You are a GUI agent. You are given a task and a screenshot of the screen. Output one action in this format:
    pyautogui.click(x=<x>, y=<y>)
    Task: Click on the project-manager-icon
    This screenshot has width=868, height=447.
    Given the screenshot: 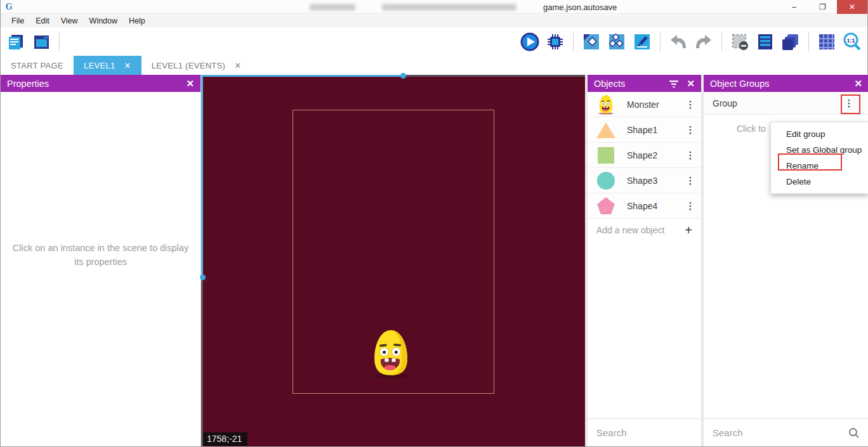 What is the action you would take?
    pyautogui.click(x=16, y=42)
    